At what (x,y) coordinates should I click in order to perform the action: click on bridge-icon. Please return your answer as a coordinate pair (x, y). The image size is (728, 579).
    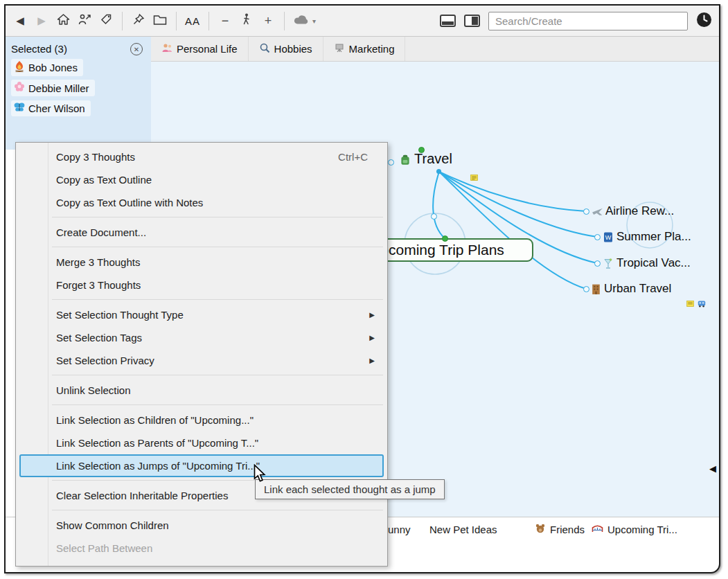
    Looking at the image, I should click on (597, 530).